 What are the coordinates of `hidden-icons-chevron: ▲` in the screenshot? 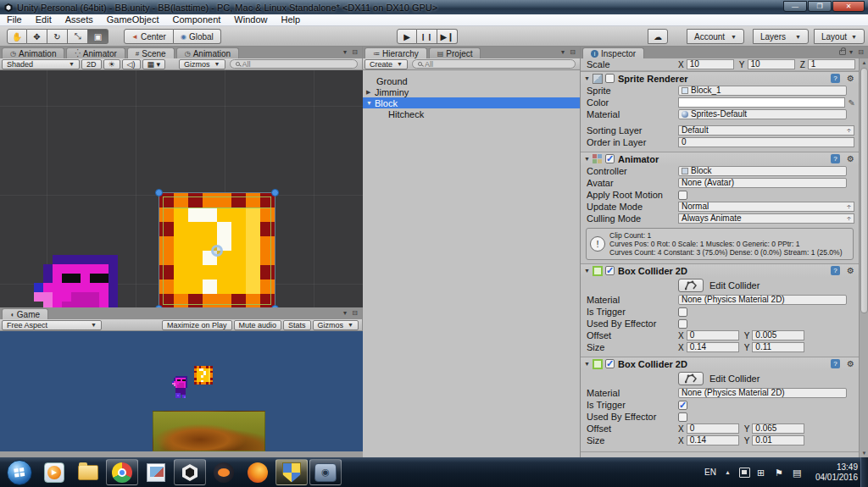 It's located at (727, 473).